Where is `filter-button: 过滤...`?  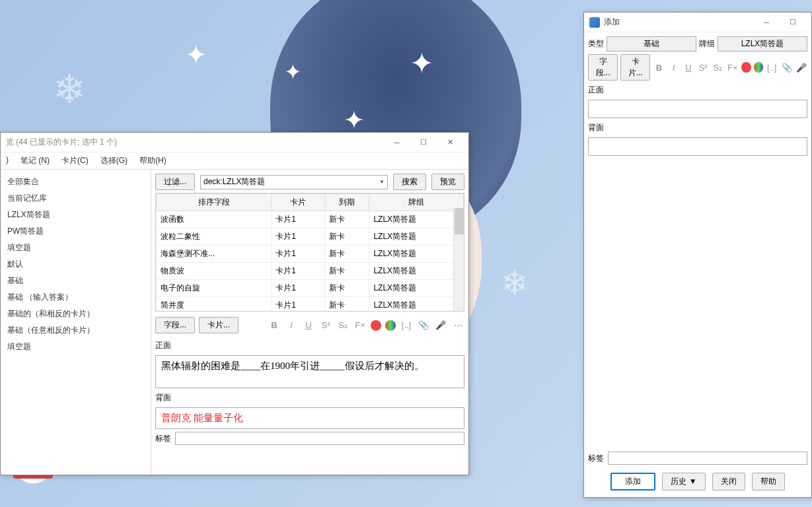
filter-button: 过滤... is located at coordinates (175, 182).